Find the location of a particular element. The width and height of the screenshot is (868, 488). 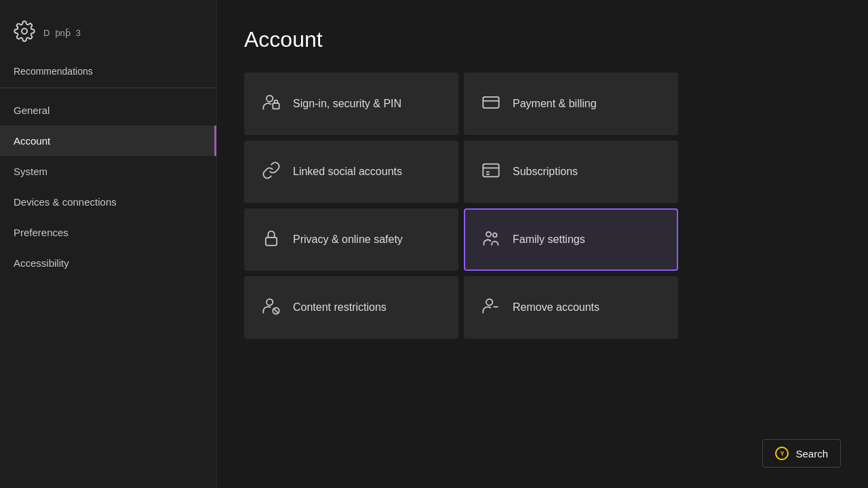

tile-label-content-restrictions: Content restrictions is located at coordinates (340, 307).